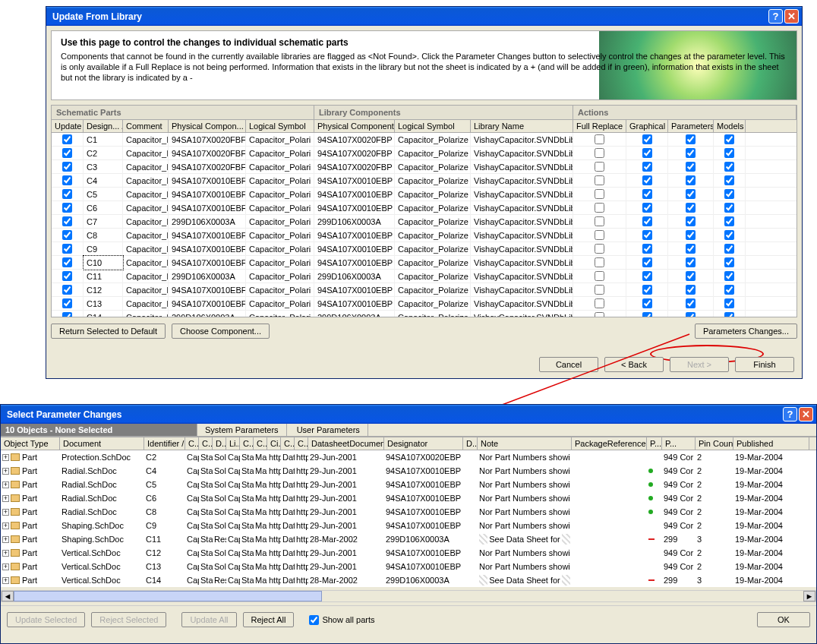 The width and height of the screenshot is (817, 644). I want to click on designator-cell: C13, so click(103, 304).